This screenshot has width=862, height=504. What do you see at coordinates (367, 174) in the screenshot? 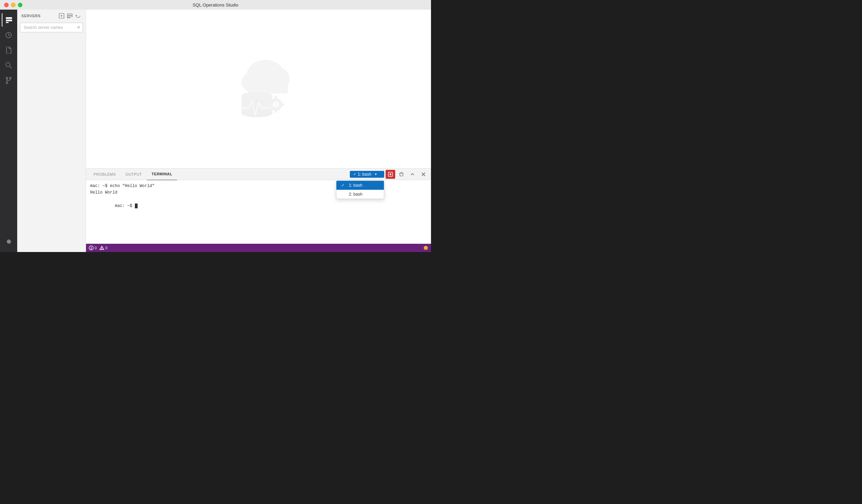
I see `terminal-select-wrap: ✓ 1: bash ▾ ✓ 1: bash` at bounding box center [367, 174].